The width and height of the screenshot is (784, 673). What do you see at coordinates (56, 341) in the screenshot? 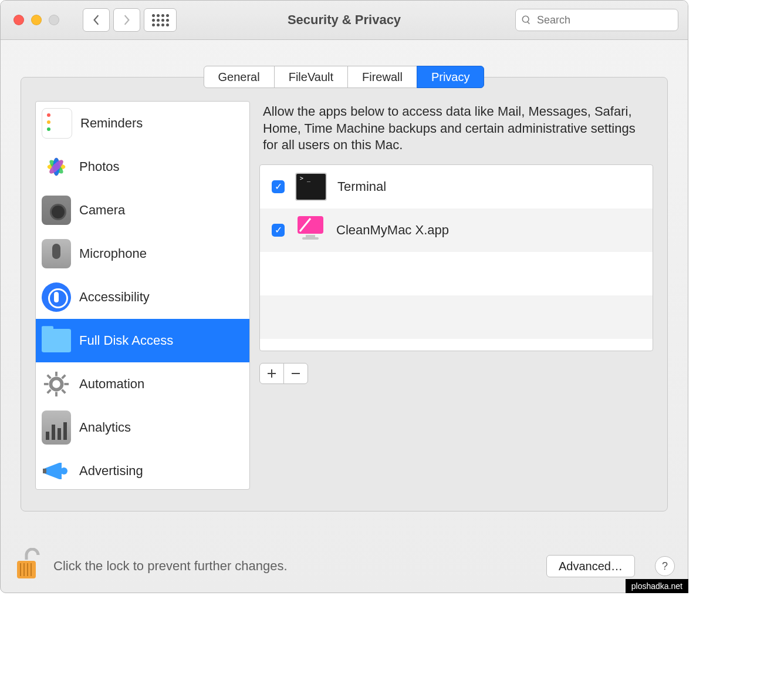
I see `folder-icon` at bounding box center [56, 341].